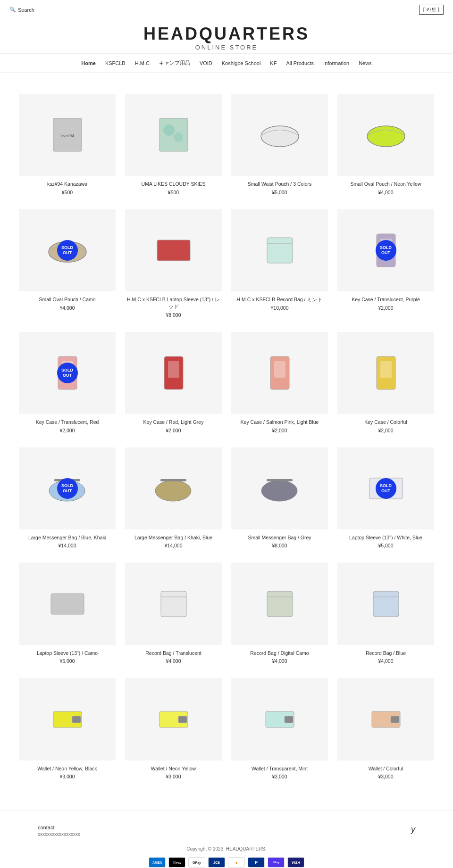  I want to click on sold-out-badge: SOLD OUT, so click(67, 250).